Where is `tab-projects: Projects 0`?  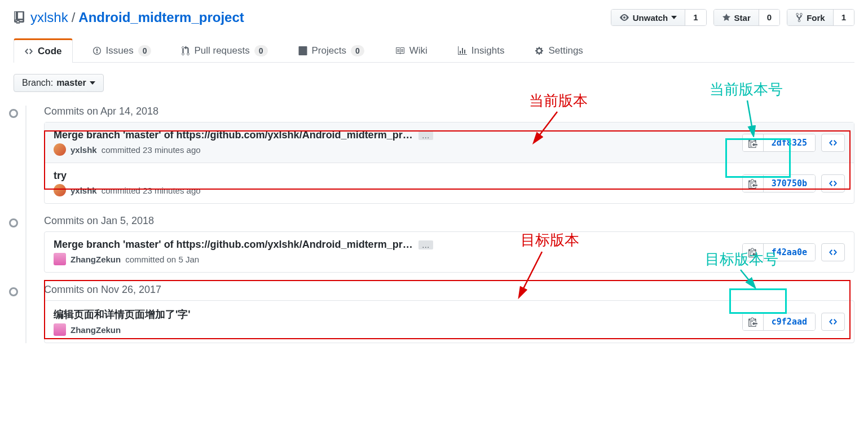
tab-projects: Projects 0 is located at coordinates (332, 50).